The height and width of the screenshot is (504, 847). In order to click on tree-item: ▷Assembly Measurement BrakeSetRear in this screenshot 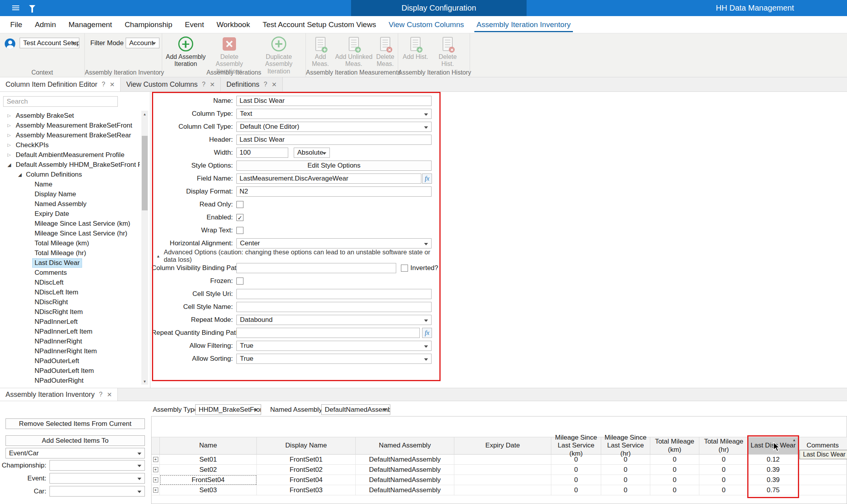, I will do `click(70, 135)`.